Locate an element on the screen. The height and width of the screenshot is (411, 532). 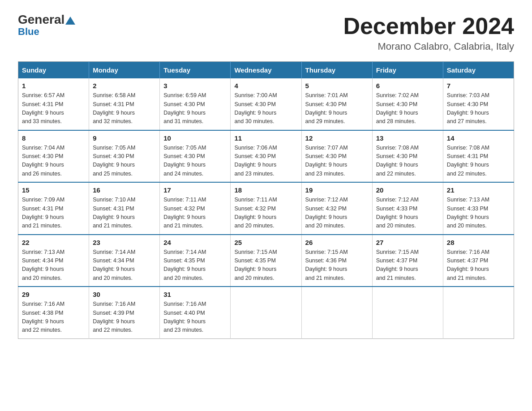
day-info: Sunrise: 7:16 AM Sunset: 4:38 PM Dayligh… is located at coordinates (54, 317).